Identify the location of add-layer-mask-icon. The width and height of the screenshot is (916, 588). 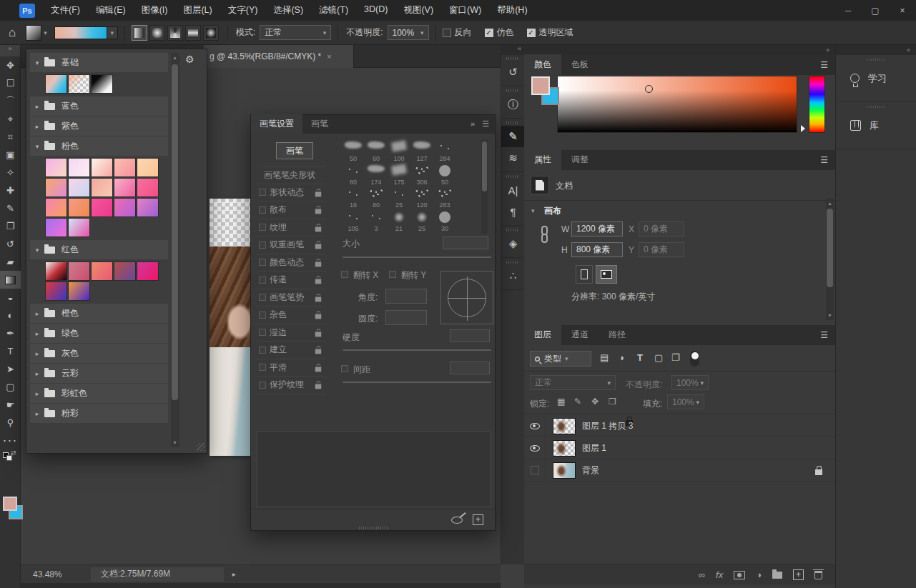
(739, 575).